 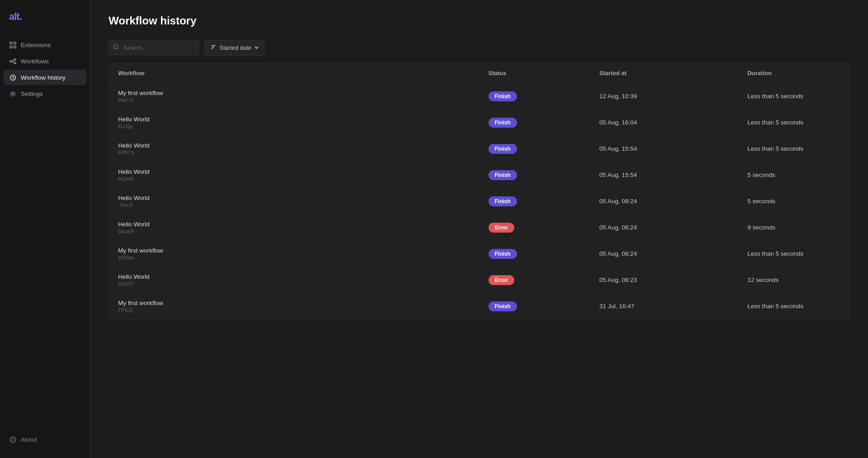 What do you see at coordinates (13, 61) in the screenshot?
I see `workflow-icon` at bounding box center [13, 61].